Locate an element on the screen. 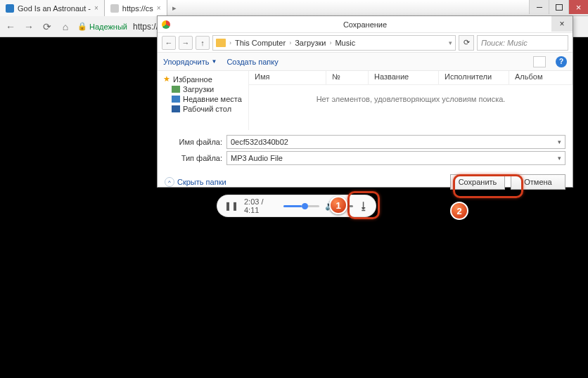  pause-button: ❚❚ is located at coordinates (231, 206).